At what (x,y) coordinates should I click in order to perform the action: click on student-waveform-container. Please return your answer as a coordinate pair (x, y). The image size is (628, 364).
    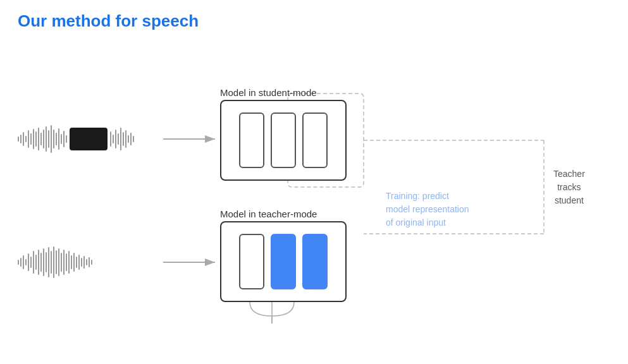
    Looking at the image, I should click on (90, 139).